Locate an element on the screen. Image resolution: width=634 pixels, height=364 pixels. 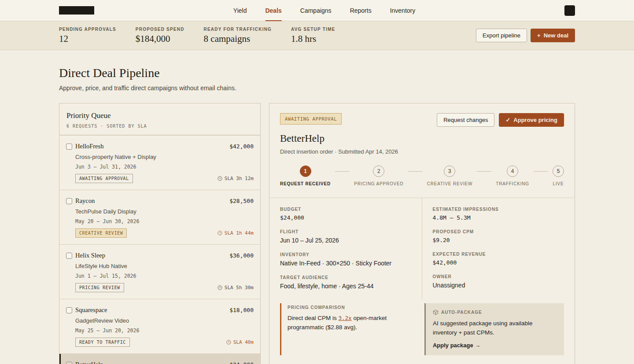
deal-description: Cross-property Native + Display is located at coordinates (165, 157).